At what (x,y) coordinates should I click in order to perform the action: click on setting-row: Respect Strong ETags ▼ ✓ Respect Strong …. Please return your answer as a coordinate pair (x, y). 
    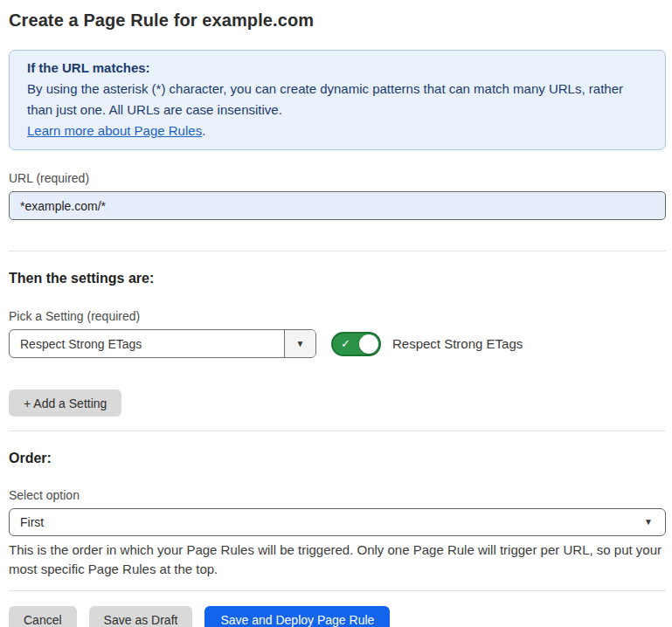
    Looking at the image, I should click on (336, 344).